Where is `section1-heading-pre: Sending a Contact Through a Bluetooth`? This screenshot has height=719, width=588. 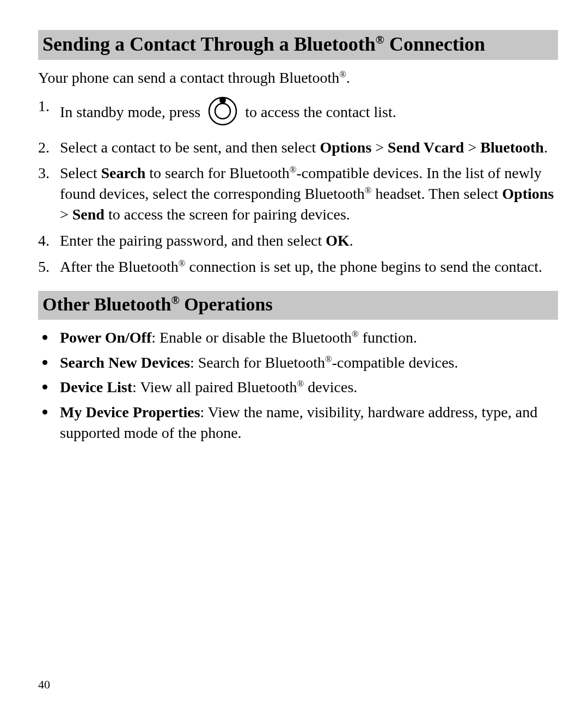 section1-heading-pre: Sending a Contact Through a Bluetooth is located at coordinates (209, 44).